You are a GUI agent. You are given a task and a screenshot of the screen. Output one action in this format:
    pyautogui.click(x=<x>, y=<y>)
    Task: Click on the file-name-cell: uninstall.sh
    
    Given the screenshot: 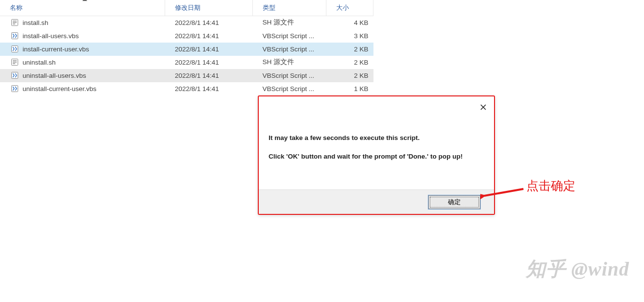 What is the action you would take?
    pyautogui.click(x=82, y=63)
    